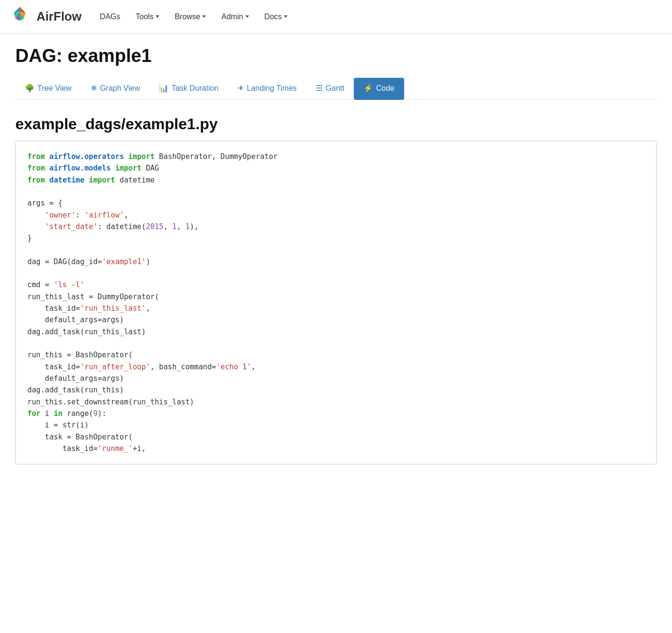 This screenshot has width=672, height=633. I want to click on dag-title: DAG: example1, so click(336, 56).